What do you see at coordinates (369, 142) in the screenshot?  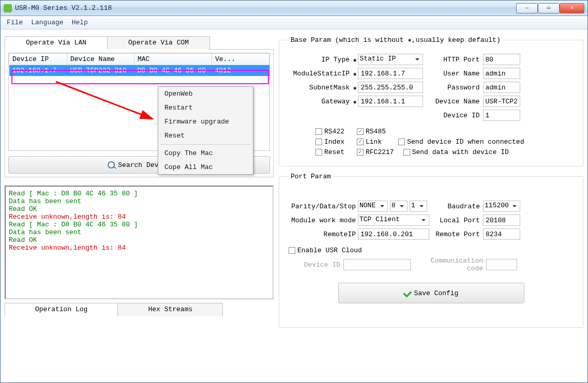 I see `link-checkbox: Link` at bounding box center [369, 142].